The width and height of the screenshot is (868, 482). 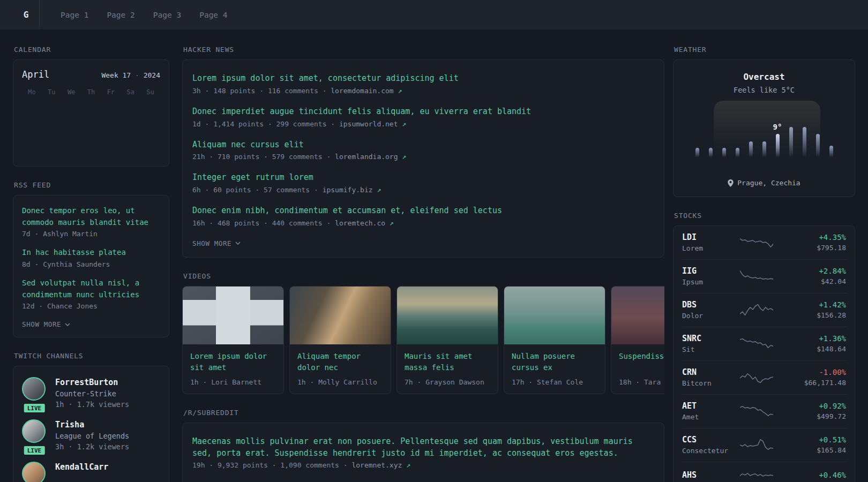 I want to click on rss-item-title: Donec tempor eros leo, ut commodo mauris…, so click(x=91, y=216).